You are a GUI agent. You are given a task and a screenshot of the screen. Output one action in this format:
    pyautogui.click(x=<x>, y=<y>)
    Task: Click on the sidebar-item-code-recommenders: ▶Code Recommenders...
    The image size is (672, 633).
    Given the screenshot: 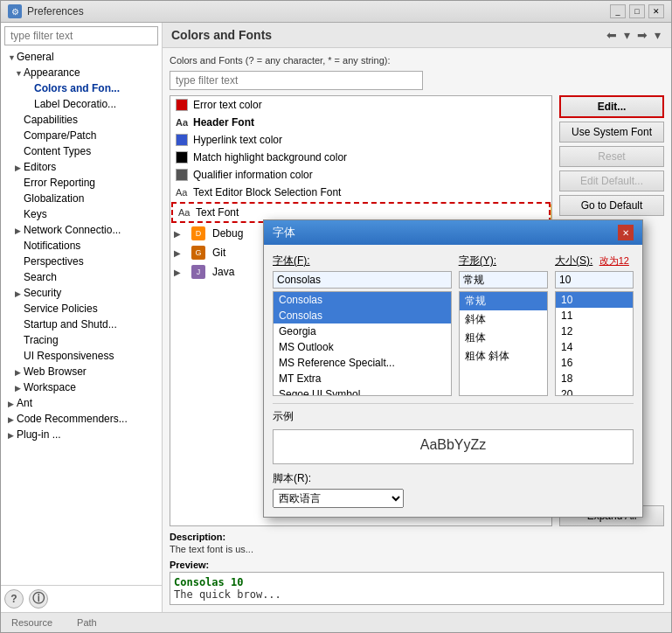 What is the action you would take?
    pyautogui.click(x=81, y=419)
    